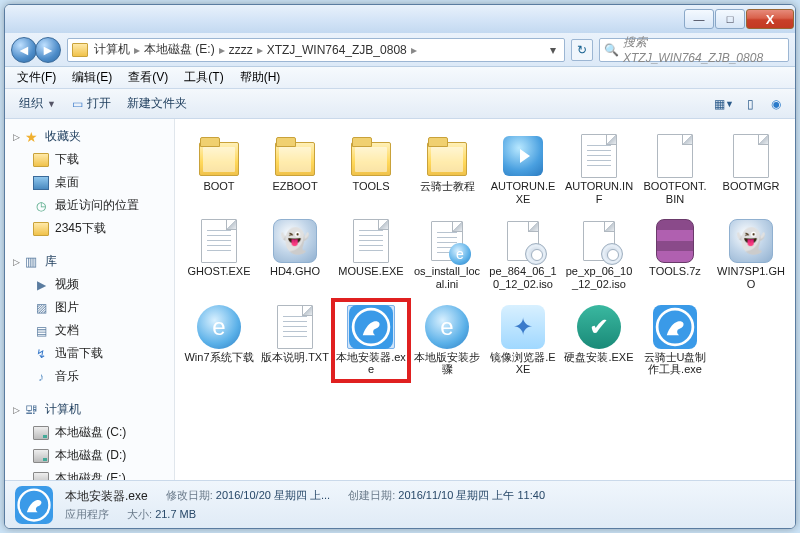 This screenshot has height=533, width=800. I want to click on file-item: ✔硬盘安装.EXE, so click(599, 340).